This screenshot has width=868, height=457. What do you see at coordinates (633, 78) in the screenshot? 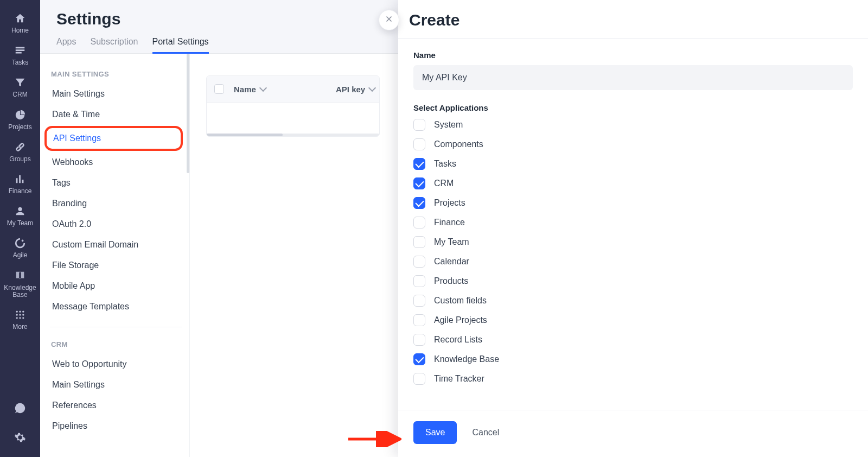
I see `name-input` at bounding box center [633, 78].